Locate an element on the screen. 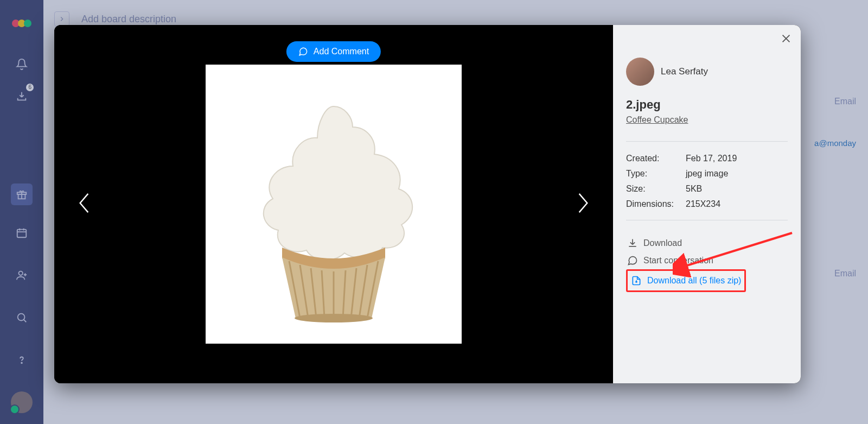 The height and width of the screenshot is (424, 868). download-action: Download is located at coordinates (707, 243).